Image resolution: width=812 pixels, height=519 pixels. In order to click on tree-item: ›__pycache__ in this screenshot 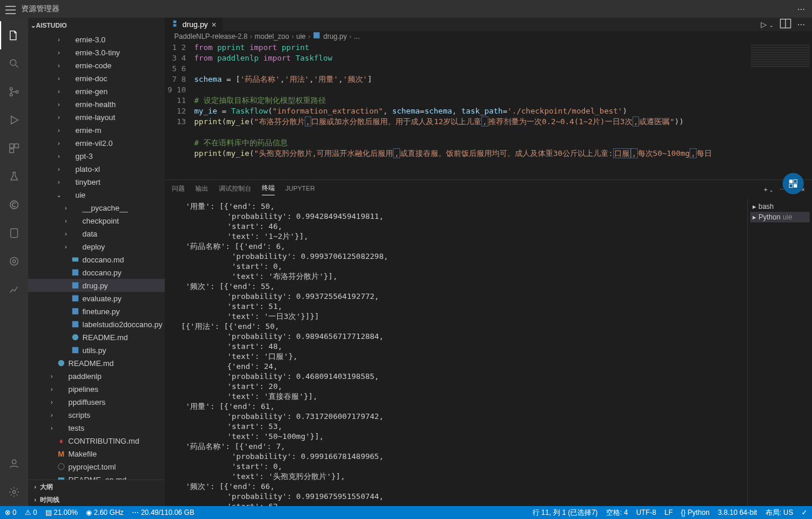, I will do `click(96, 208)`.